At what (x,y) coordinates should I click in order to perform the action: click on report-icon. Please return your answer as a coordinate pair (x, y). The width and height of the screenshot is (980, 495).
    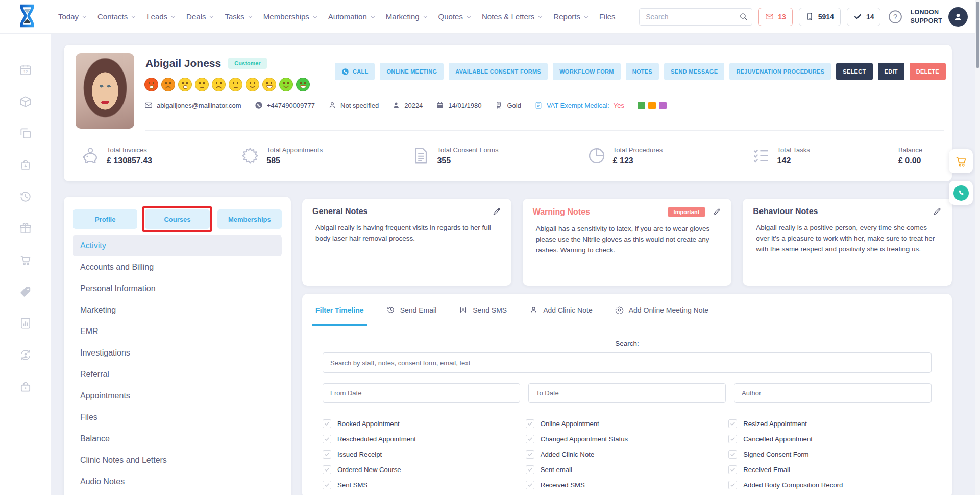
    Looking at the image, I should click on (26, 323).